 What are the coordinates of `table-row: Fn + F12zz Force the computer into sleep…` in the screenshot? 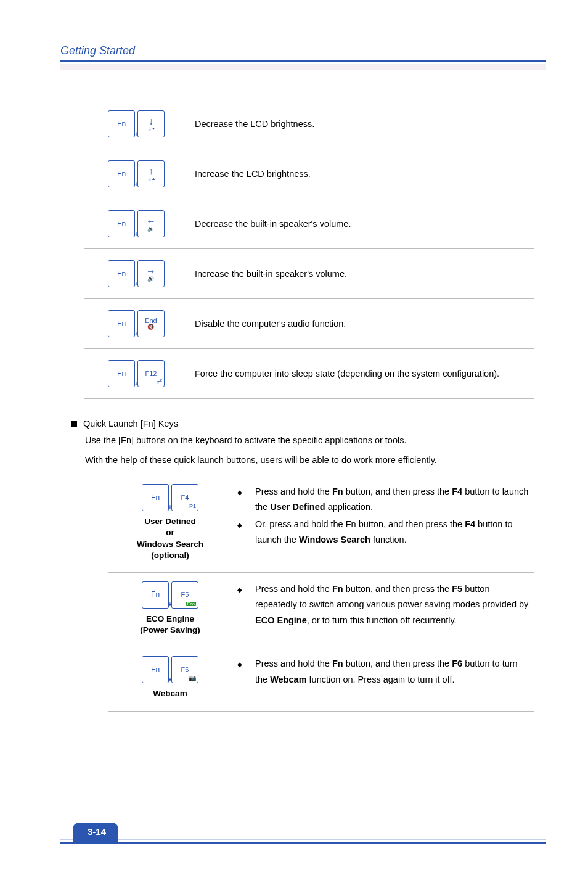 It's located at (309, 374).